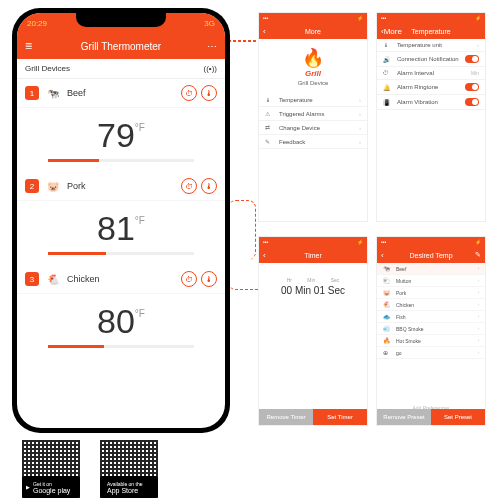  What do you see at coordinates (121, 46) in the screenshot?
I see `app-title: Grill Thermometer` at bounding box center [121, 46].